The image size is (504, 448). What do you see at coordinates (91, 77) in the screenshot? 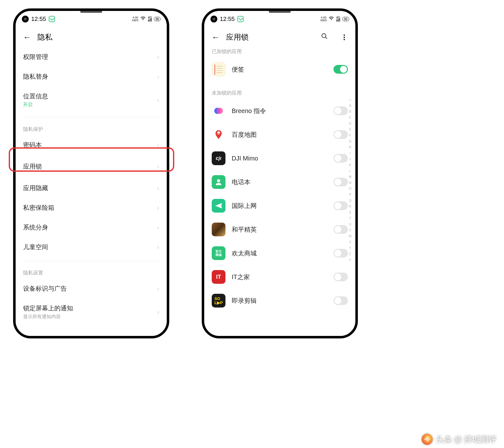
I see `row-privacy-substitute: 隐私替身›` at bounding box center [91, 77].